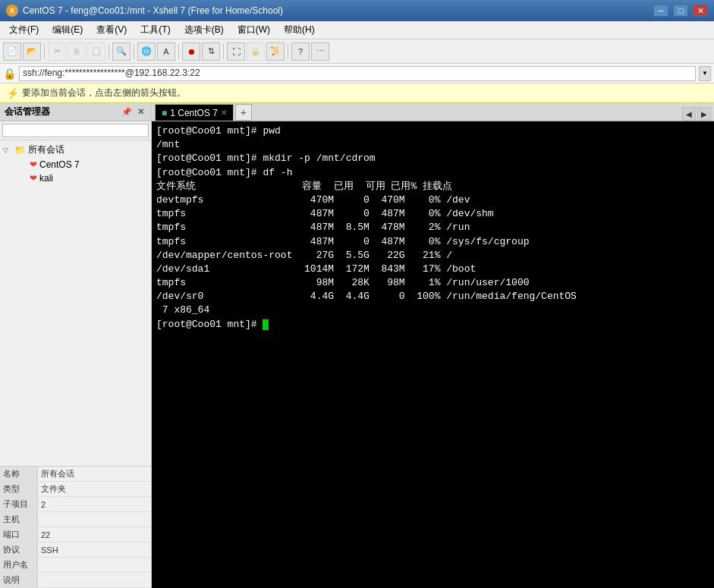  What do you see at coordinates (681, 11) in the screenshot?
I see `maximize-button: □` at bounding box center [681, 11].